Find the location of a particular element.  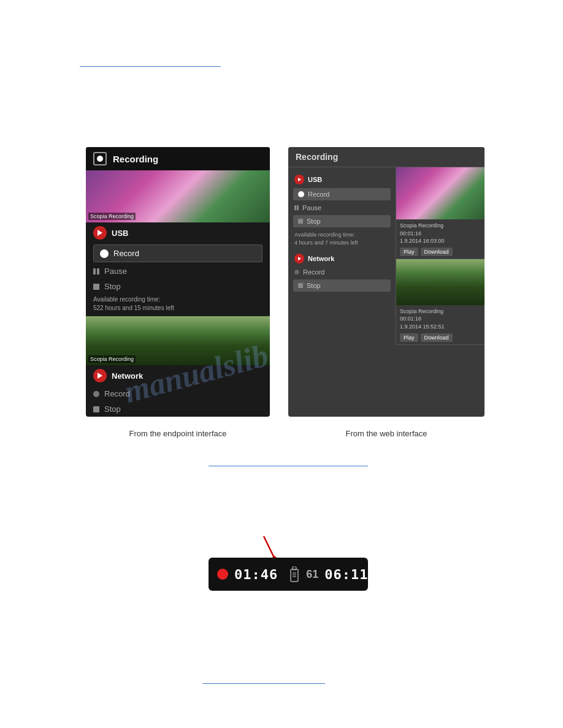

web-network-record-item: Record is located at coordinates (342, 272).